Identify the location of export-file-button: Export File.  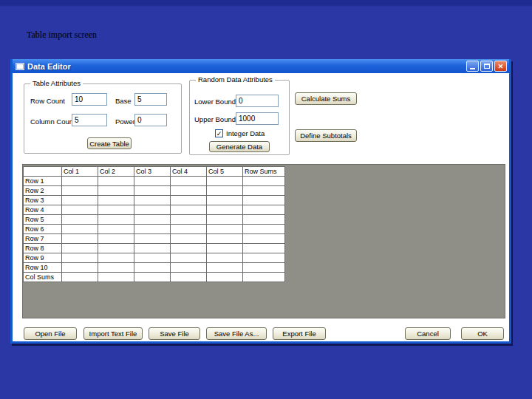
(299, 334).